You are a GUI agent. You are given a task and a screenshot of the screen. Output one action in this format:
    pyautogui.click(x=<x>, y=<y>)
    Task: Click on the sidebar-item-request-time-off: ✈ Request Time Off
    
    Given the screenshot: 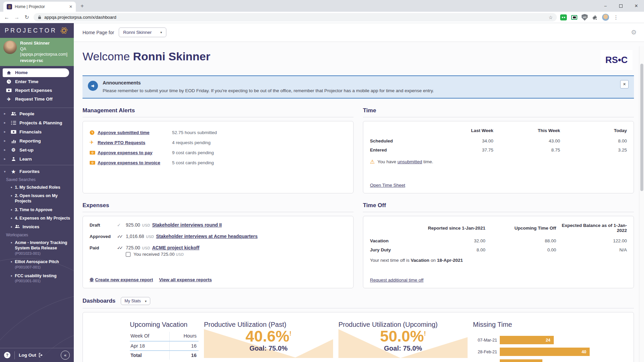 What is the action you would take?
    pyautogui.click(x=37, y=99)
    